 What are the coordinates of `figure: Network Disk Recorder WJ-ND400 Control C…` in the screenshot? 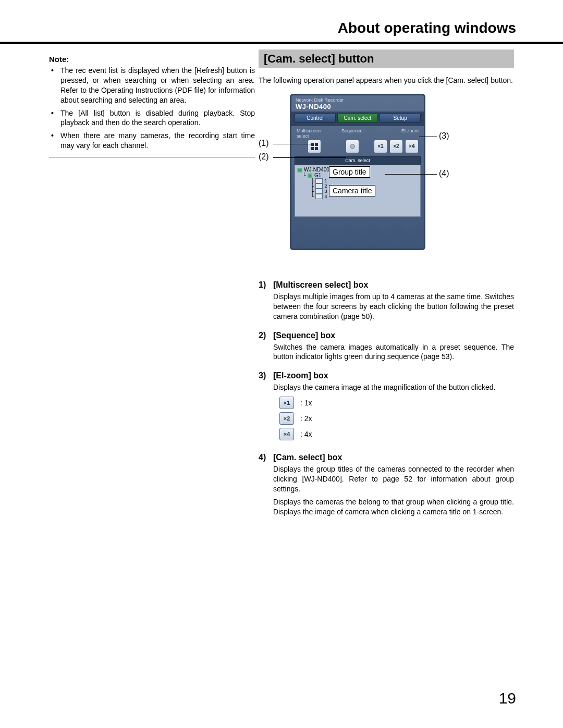 It's located at (386, 182).